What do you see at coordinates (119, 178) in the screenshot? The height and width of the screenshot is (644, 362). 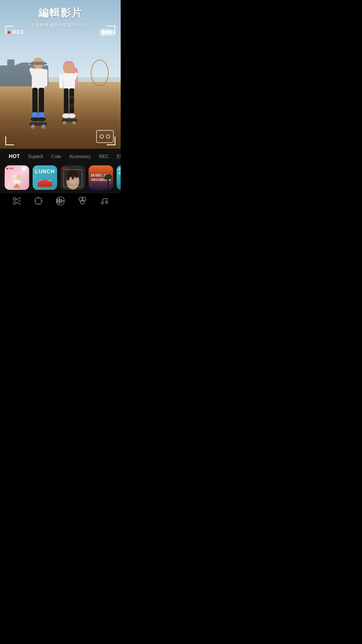 I see `filter-item-5: 08:25 AM DEC/28/2099` at bounding box center [119, 178].